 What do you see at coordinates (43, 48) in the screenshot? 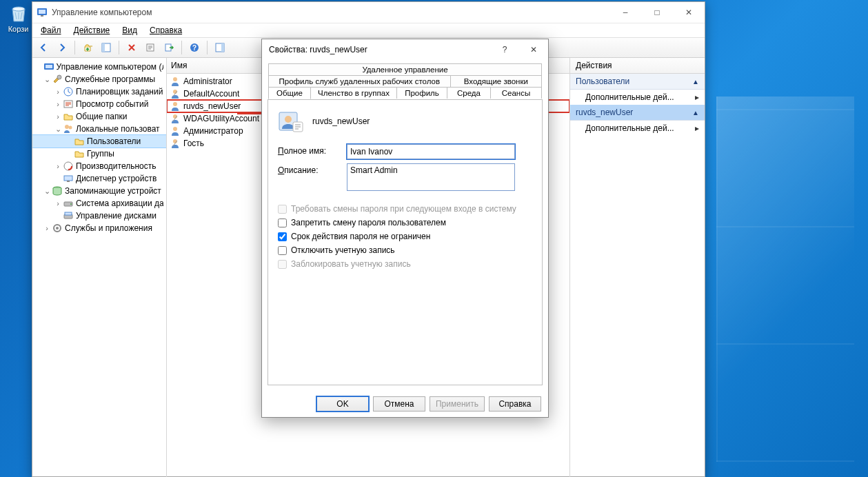
I see `nav-back-button` at bounding box center [43, 48].